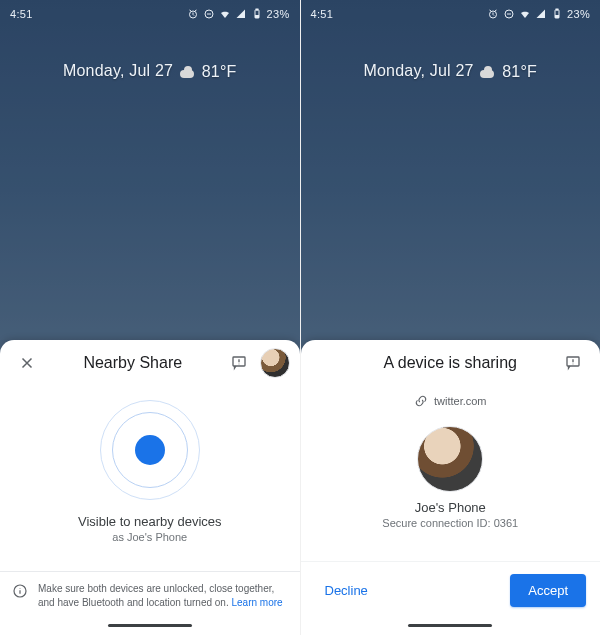 The image size is (600, 635). I want to click on action-row: Decline Accept, so click(451, 590).